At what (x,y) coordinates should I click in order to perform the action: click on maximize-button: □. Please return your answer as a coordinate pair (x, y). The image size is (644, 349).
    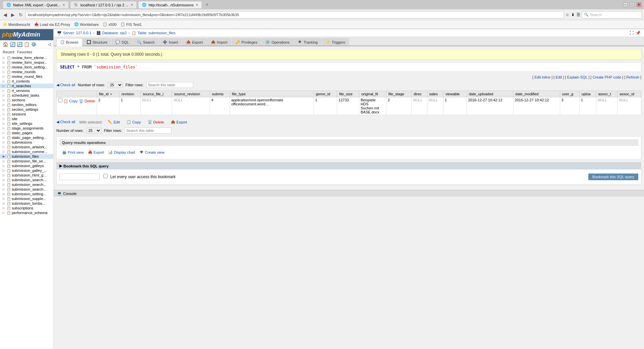
    Looking at the image, I should click on (632, 5).